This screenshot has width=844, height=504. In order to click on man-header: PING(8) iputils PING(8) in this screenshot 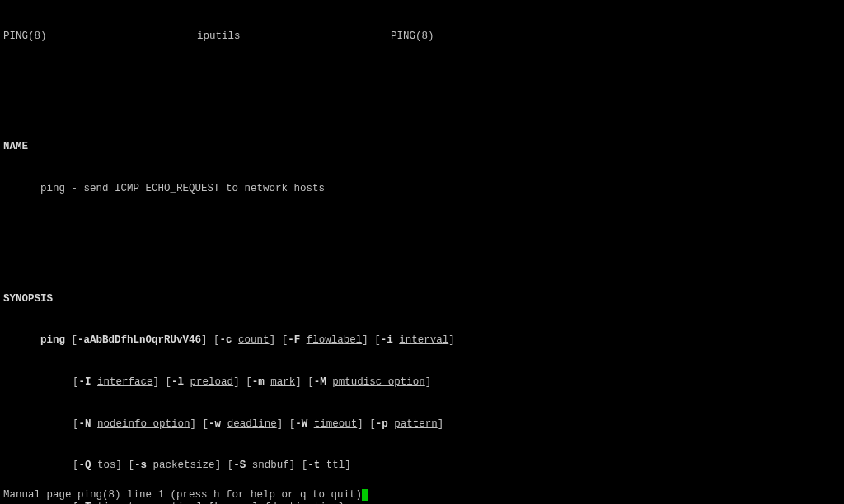, I will do `click(422, 36)`.